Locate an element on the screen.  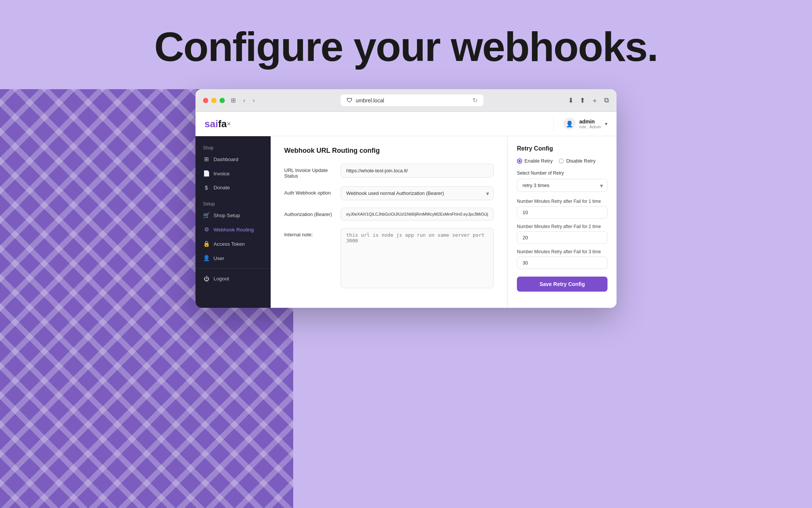
retry-fail2-label: Number Minutes Retry after Fail for 2 ti… is located at coordinates (562, 227).